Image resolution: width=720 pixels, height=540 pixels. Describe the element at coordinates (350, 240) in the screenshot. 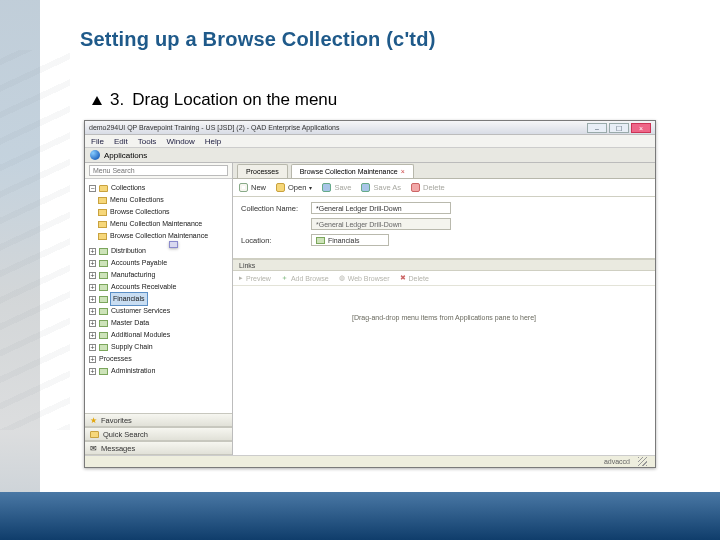

I see `location-field: Financials` at that location.